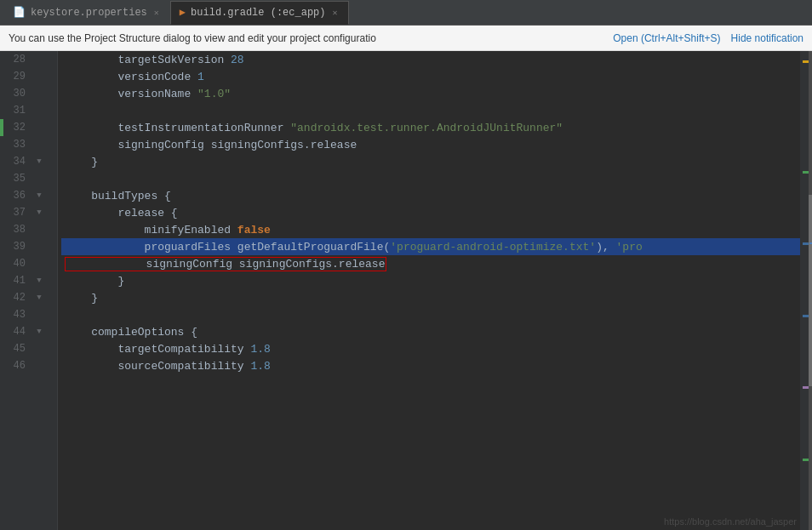  What do you see at coordinates (157, 349) in the screenshot?
I see `token-plain: targetCompatibility` at bounding box center [157, 349].